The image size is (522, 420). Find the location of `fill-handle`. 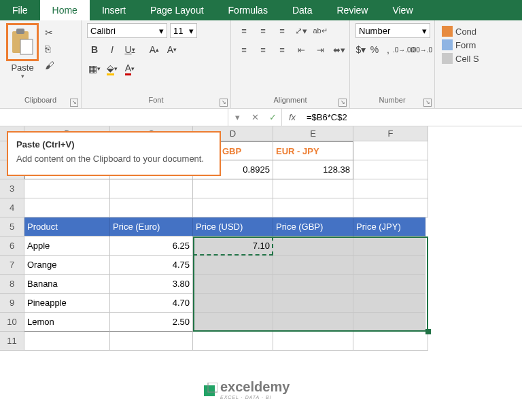

fill-handle is located at coordinates (428, 332).